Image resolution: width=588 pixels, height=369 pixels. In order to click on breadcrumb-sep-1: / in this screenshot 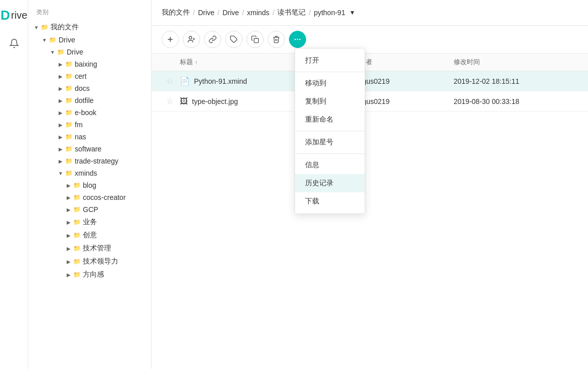, I will do `click(194, 13)`.